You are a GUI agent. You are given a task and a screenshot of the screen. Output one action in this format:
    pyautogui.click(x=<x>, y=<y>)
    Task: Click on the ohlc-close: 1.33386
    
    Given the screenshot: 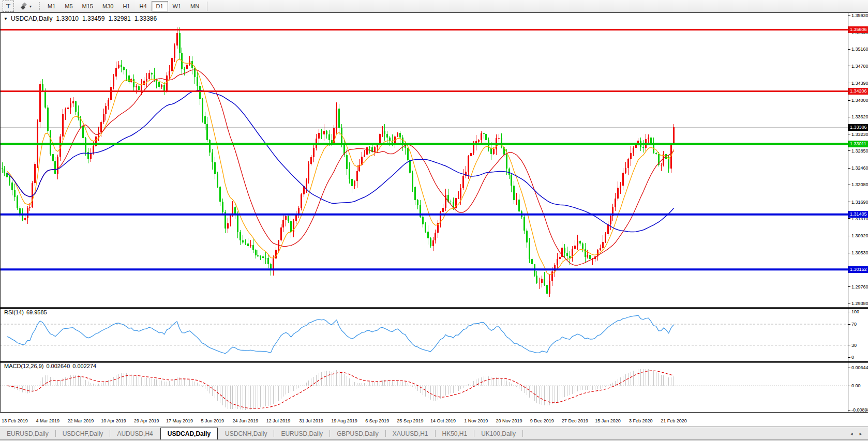 What is the action you would take?
    pyautogui.click(x=146, y=19)
    